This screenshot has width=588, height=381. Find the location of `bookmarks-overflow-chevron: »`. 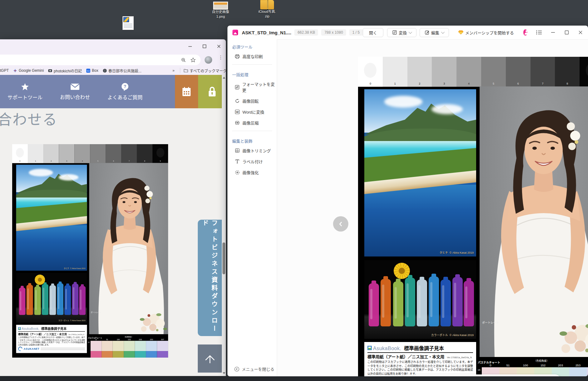

bookmarks-overflow-chevron: » is located at coordinates (174, 71).